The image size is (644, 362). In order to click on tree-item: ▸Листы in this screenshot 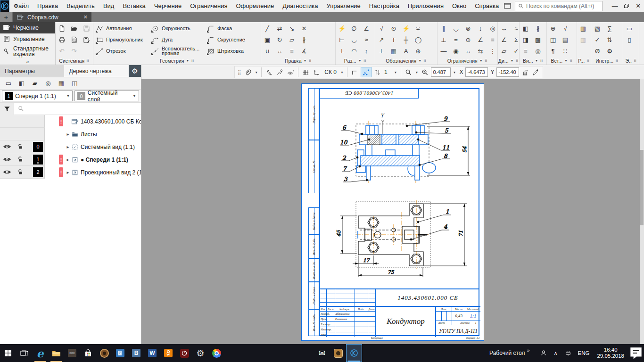, I will do `click(71, 134)`.